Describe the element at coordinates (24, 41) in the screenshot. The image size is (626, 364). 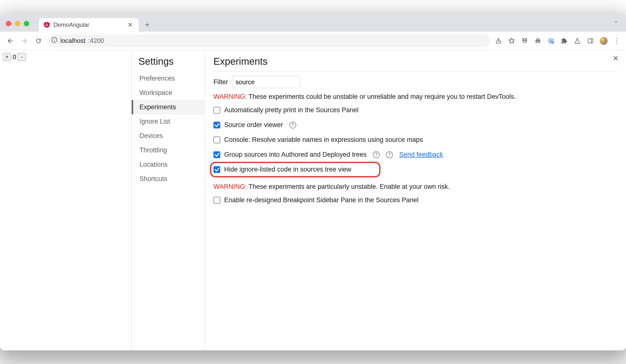
I see `forward-button` at that location.